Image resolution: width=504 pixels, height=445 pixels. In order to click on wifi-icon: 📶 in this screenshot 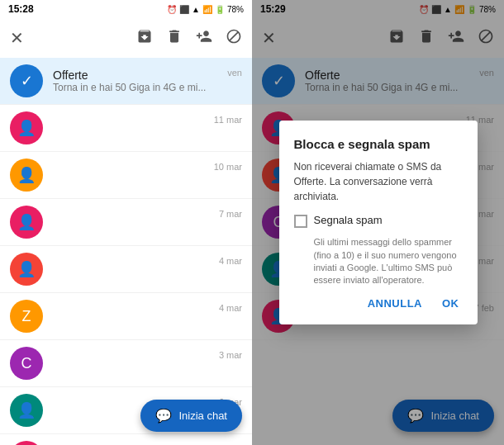, I will do `click(207, 10)`.